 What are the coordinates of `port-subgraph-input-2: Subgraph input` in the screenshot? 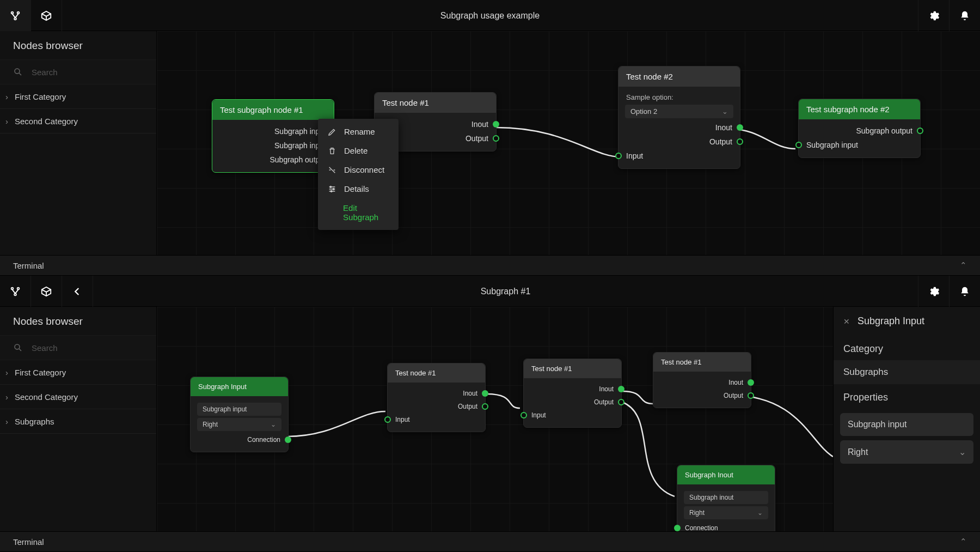 It's located at (273, 145).